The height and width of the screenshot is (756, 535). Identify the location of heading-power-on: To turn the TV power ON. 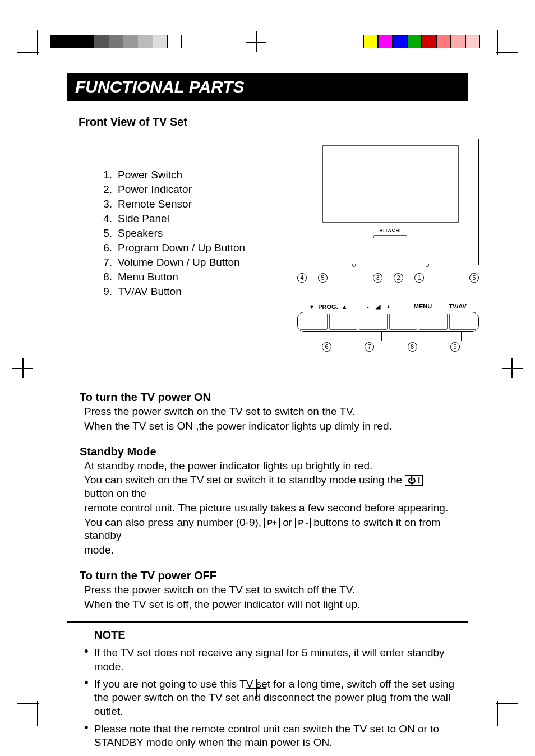
(274, 397).